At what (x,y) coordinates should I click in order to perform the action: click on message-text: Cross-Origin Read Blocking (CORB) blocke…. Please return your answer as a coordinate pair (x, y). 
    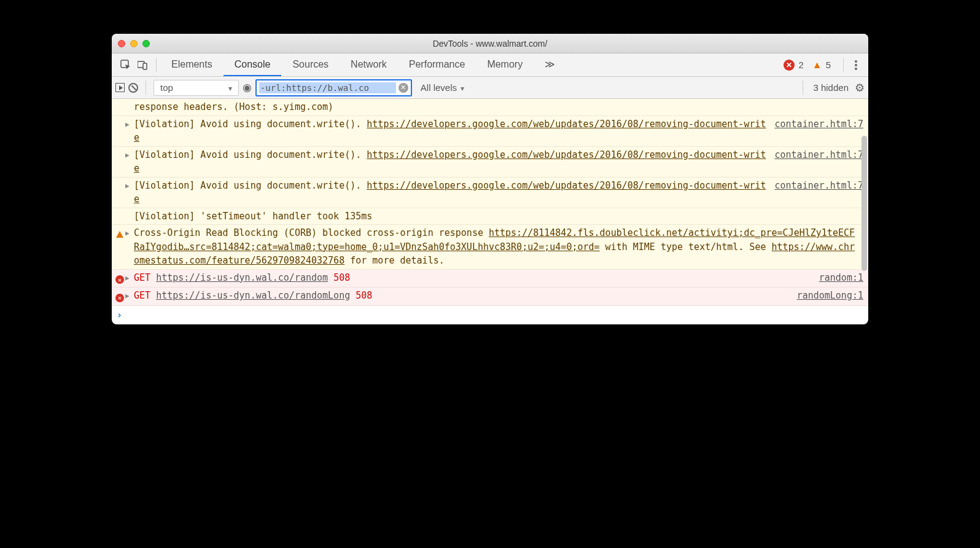
    Looking at the image, I should click on (499, 247).